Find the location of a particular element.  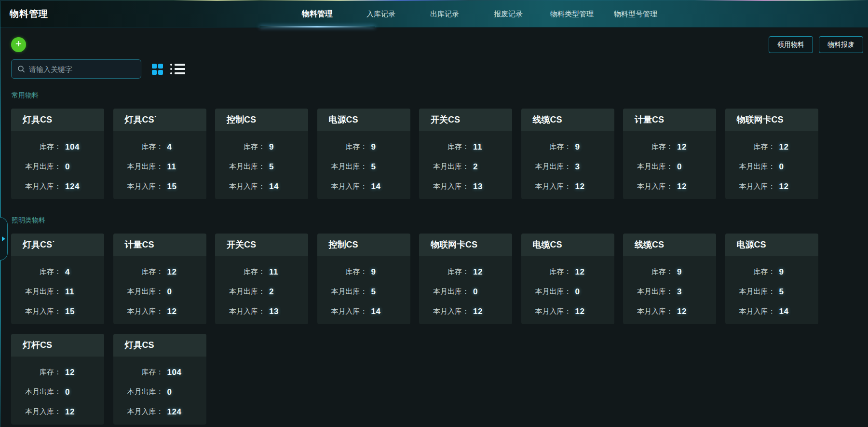

month-in-value: 13 is located at coordinates (478, 187).